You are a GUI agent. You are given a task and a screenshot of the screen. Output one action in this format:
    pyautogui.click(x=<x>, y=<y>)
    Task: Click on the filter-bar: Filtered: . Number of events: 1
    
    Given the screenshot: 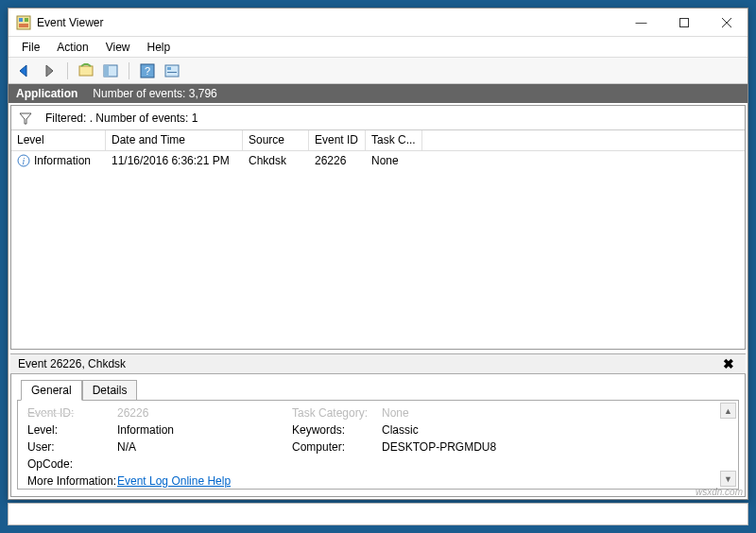 What is the action you would take?
    pyautogui.click(x=378, y=118)
    